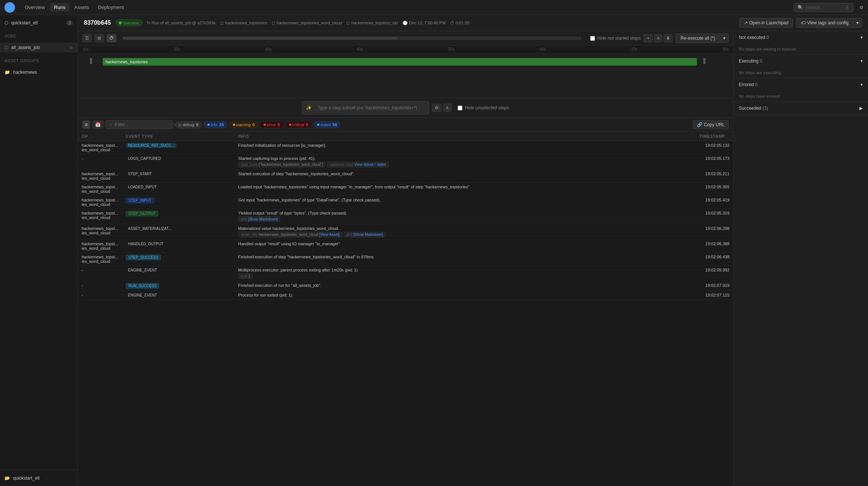 This screenshot has height=486, width=868. What do you see at coordinates (25, 23) in the screenshot?
I see `workspace-name: quickstart_etl` at bounding box center [25, 23].